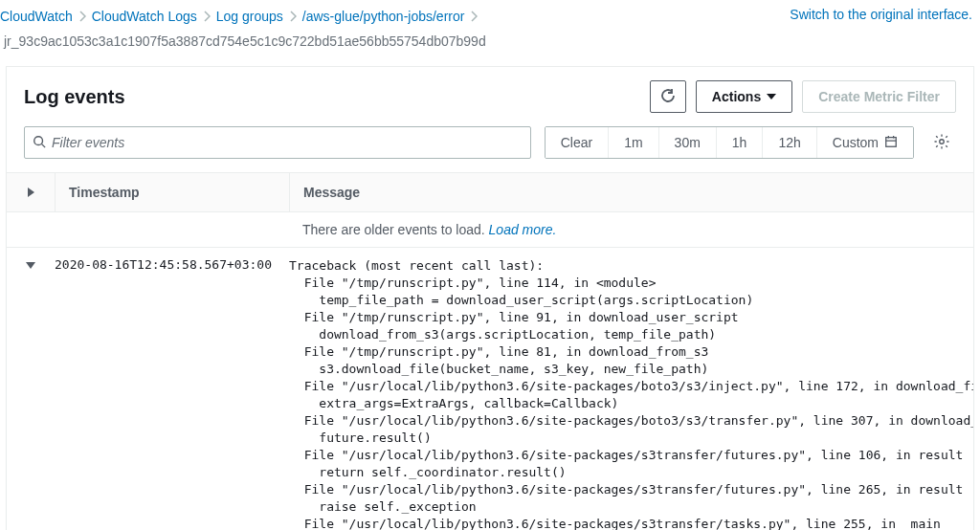 Image resolution: width=980 pixels, height=530 pixels. Describe the element at coordinates (31, 266) in the screenshot. I see `chevron-down-icon` at that location.